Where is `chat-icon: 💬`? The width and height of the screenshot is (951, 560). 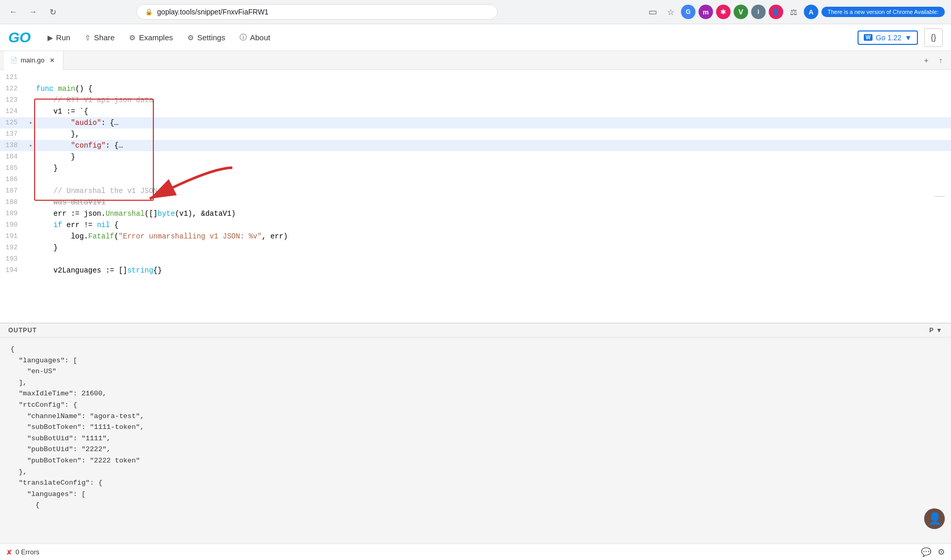
chat-icon: 💬 is located at coordinates (926, 552).